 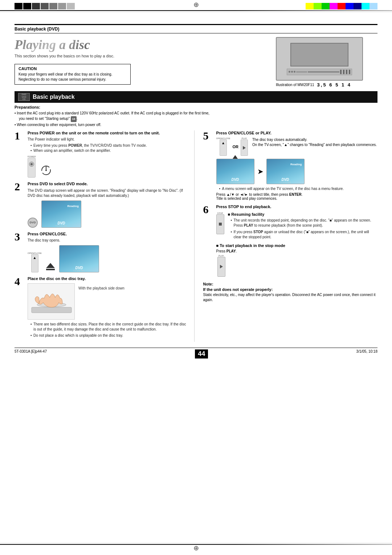 What do you see at coordinates (196, 29) in the screenshot?
I see `page-header: Basic playback (DVD)` at bounding box center [196, 29].